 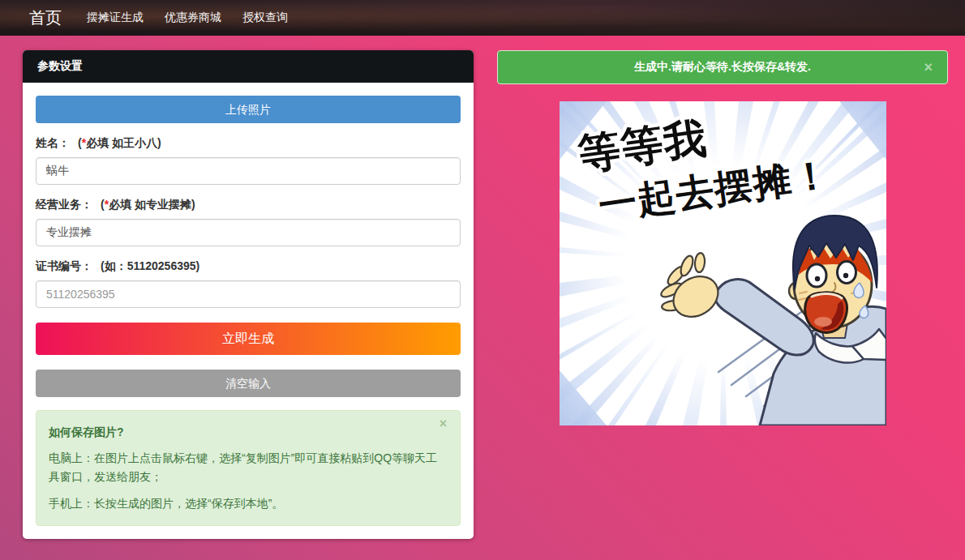 What do you see at coordinates (45, 18) in the screenshot?
I see `nav-brand-home: 首页` at bounding box center [45, 18].